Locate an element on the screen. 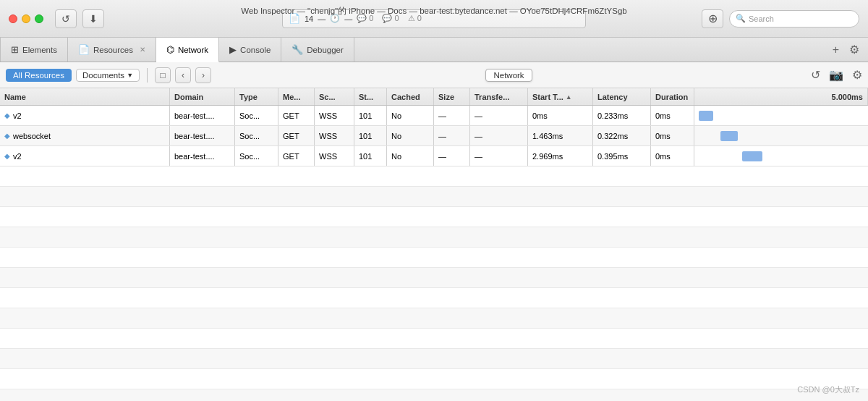 The height and width of the screenshot is (401, 868). maximize-button is located at coordinates (39, 19).